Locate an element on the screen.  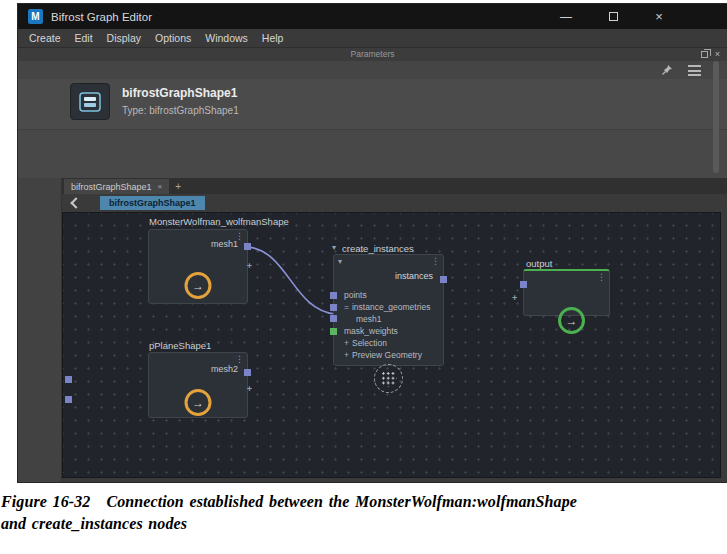
output-port-mesh2 is located at coordinates (248, 372).